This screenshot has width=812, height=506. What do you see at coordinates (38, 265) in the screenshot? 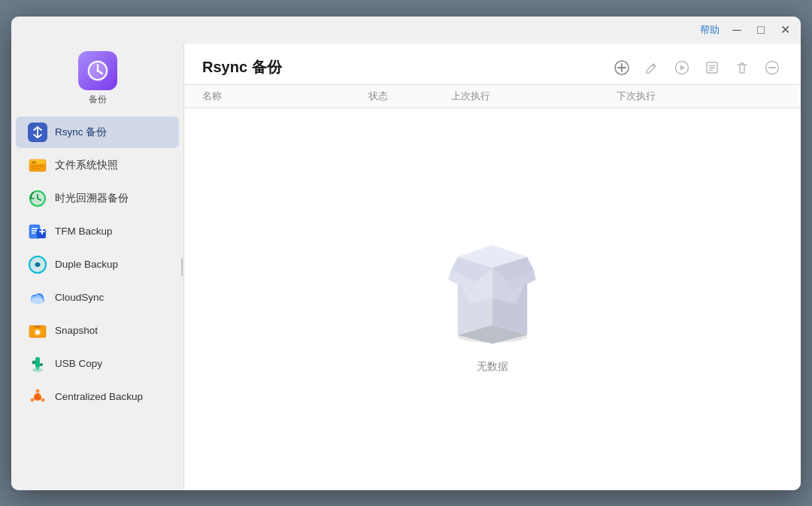
I see `duple-icon` at bounding box center [38, 265].